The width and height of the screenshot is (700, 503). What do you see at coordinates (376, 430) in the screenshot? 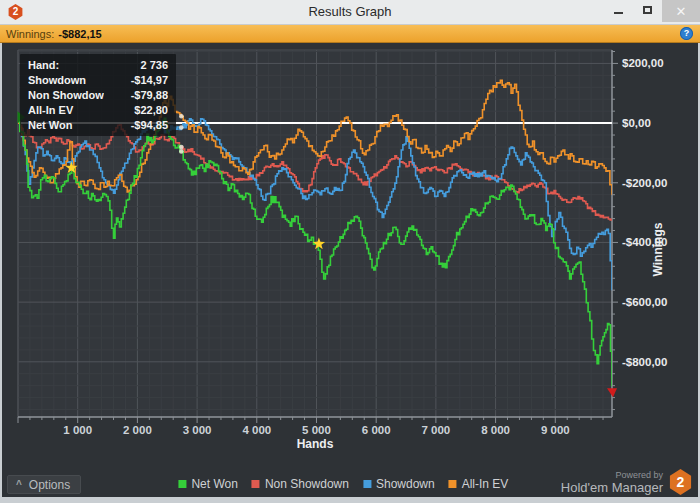
I see `x-tick-label: 6 000` at bounding box center [376, 430].